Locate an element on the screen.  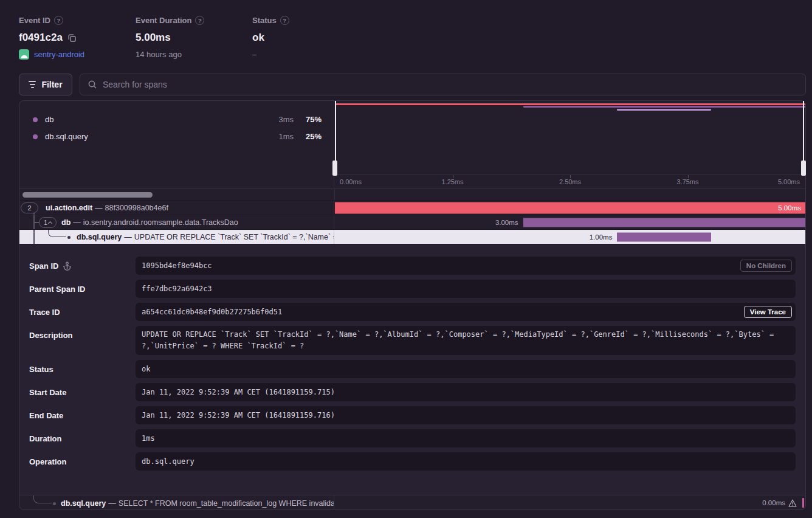
no-children-button: No Children is located at coordinates (766, 266).